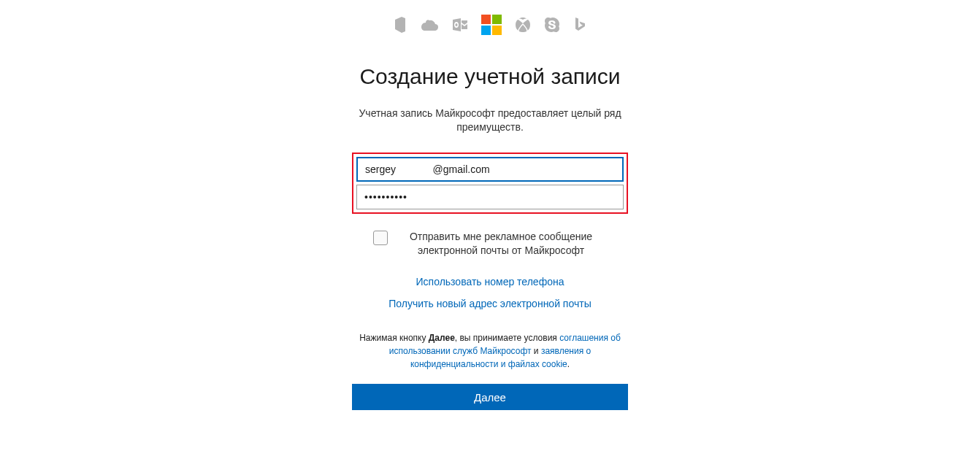  I want to click on terms-mid1: , вы принимаете условия, so click(507, 338).